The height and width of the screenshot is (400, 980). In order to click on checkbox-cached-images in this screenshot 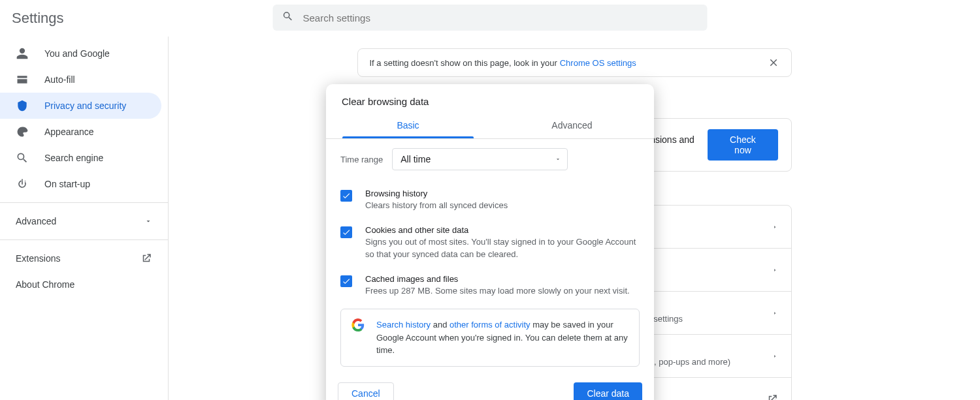, I will do `click(346, 281)`.